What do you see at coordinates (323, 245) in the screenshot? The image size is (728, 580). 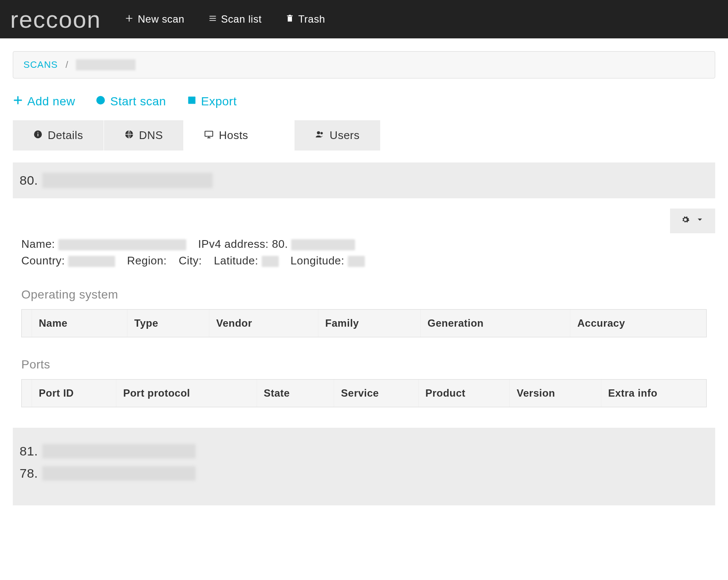 I see `ipv4-value-redacted` at bounding box center [323, 245].